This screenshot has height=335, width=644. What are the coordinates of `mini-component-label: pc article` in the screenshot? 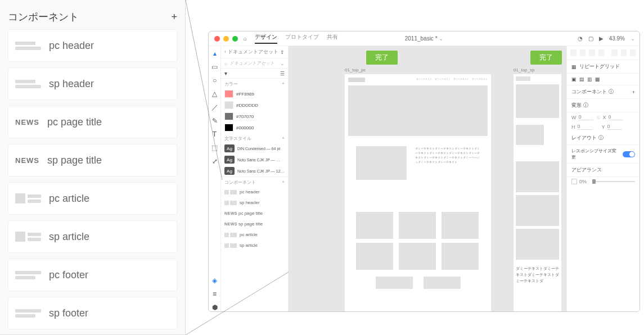 It's located at (249, 235).